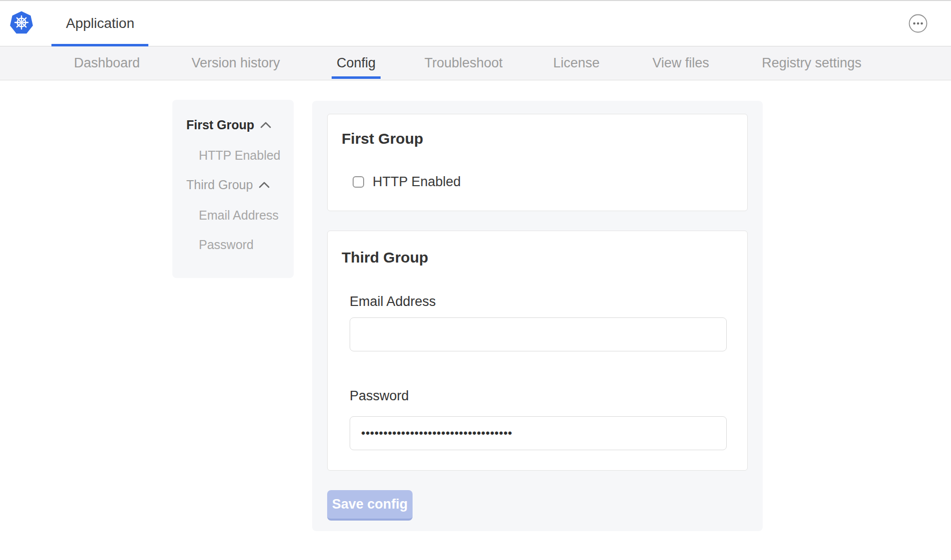 The height and width of the screenshot is (560, 951). Describe the element at coordinates (538, 433) in the screenshot. I see `password-input` at that location.